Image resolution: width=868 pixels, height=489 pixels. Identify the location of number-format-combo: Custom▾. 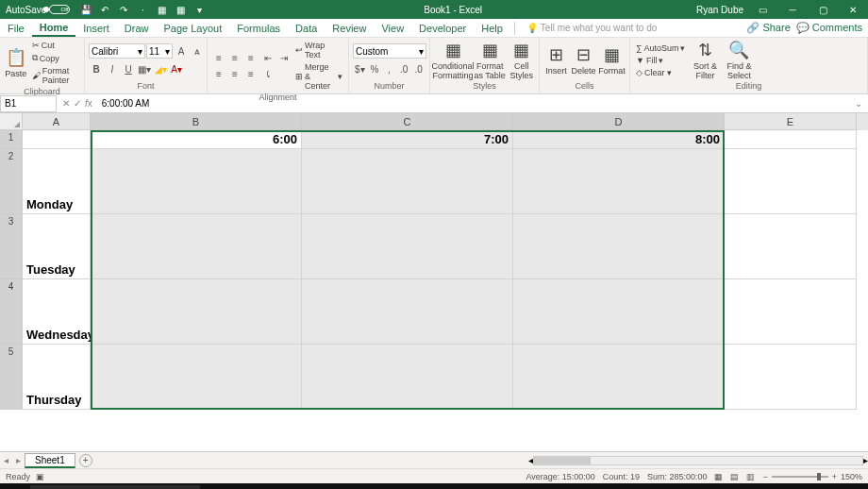
(390, 51).